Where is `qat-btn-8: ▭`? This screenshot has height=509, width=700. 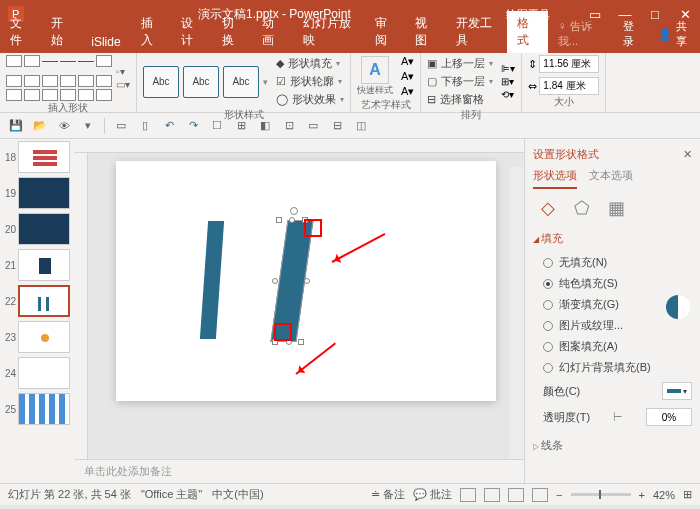
qat-btn-8: ▭ is located at coordinates (313, 126).